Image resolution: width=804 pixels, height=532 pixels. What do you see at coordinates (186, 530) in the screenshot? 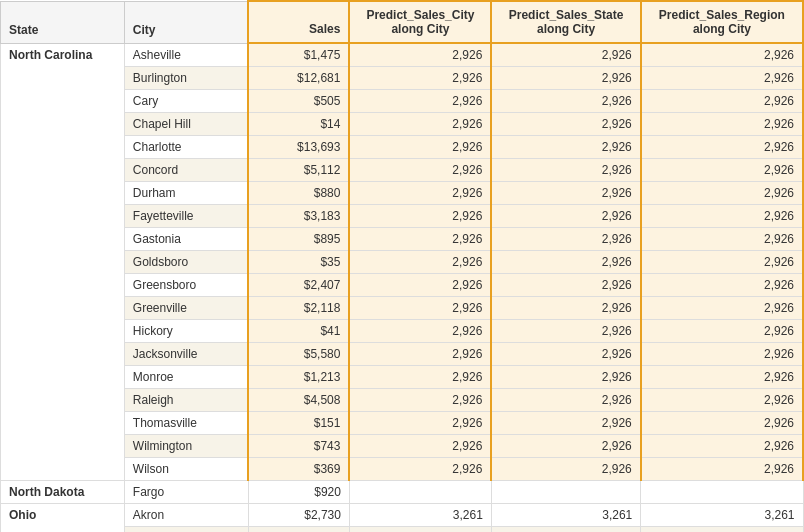
I see `city-cell: Bowling Green` at bounding box center [186, 530].